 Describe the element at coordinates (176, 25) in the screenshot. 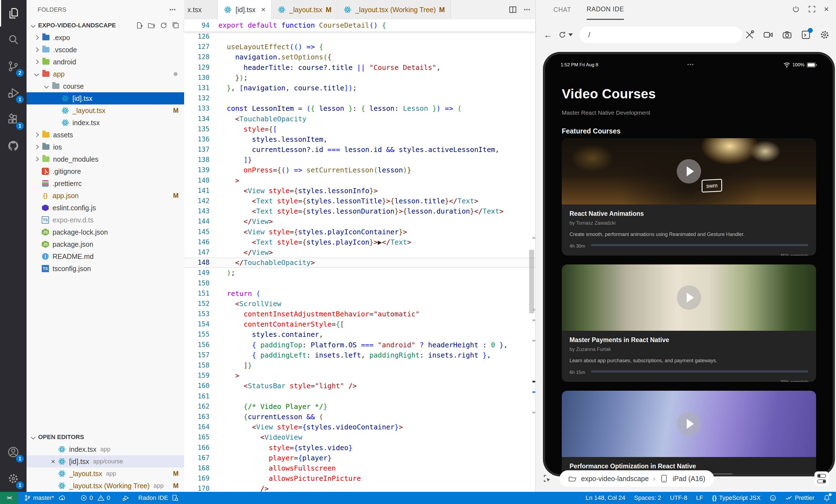

I see `collapse-all-icon` at that location.